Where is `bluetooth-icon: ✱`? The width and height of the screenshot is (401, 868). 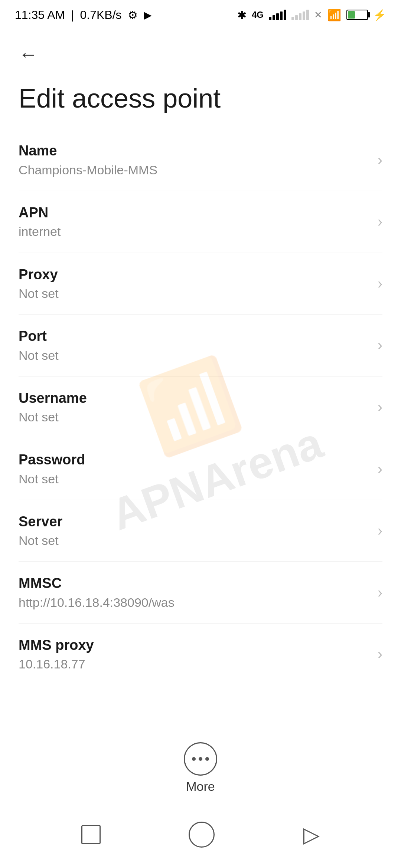
bluetooth-icon: ✱ is located at coordinates (242, 15).